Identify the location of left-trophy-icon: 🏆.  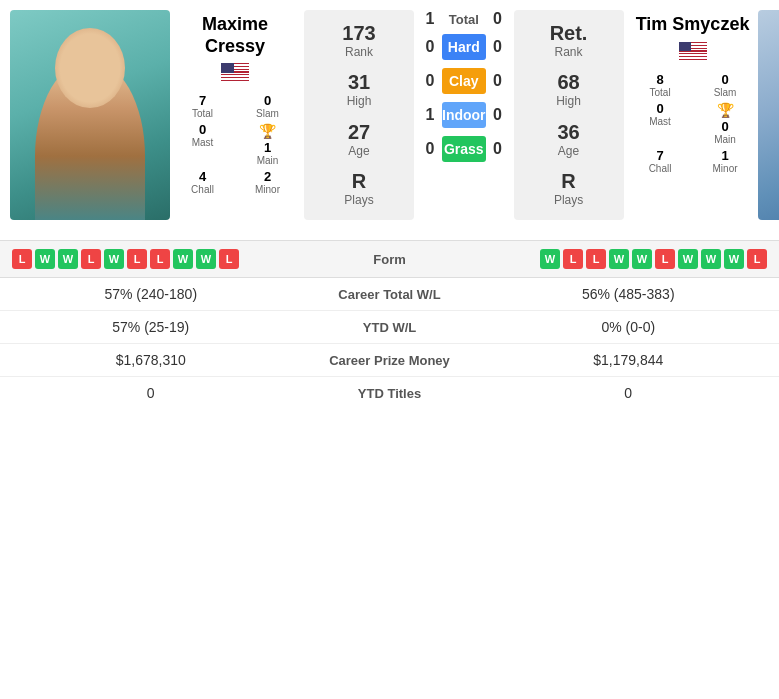
(268, 131).